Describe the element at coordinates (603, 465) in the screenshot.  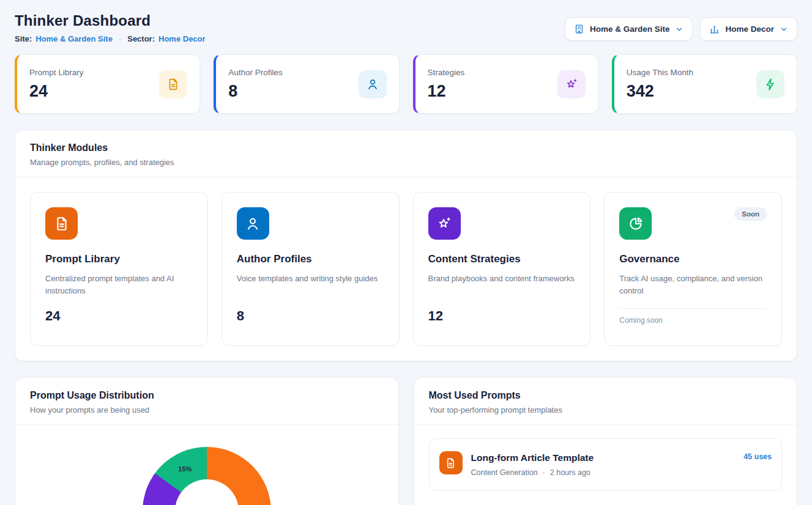
I see `prompt-info: Long-form Article Template Content Gener…` at that location.